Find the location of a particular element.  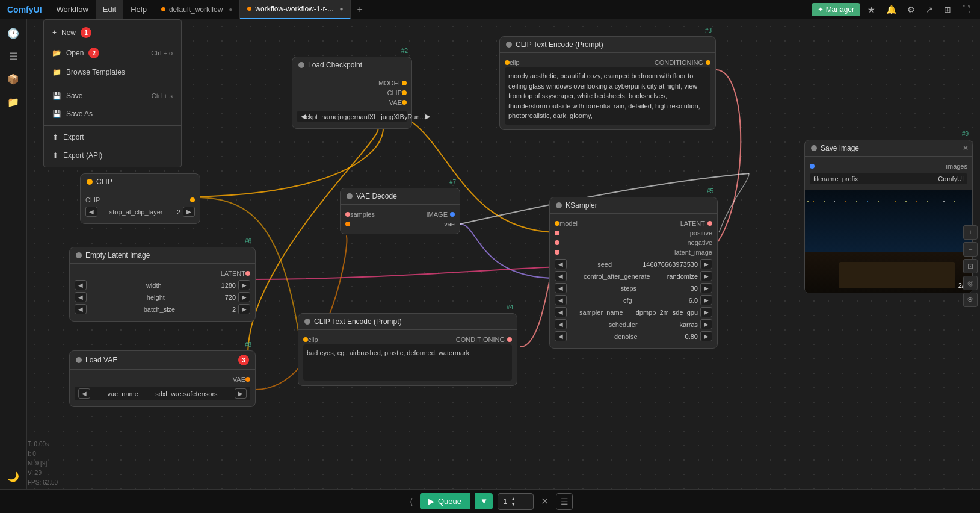

width-left-btn: ◀ is located at coordinates (81, 285).